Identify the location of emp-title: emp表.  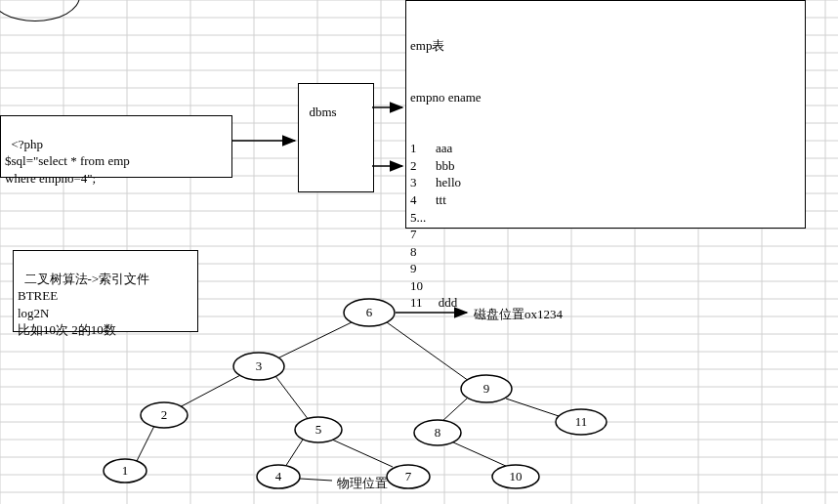
(606, 46).